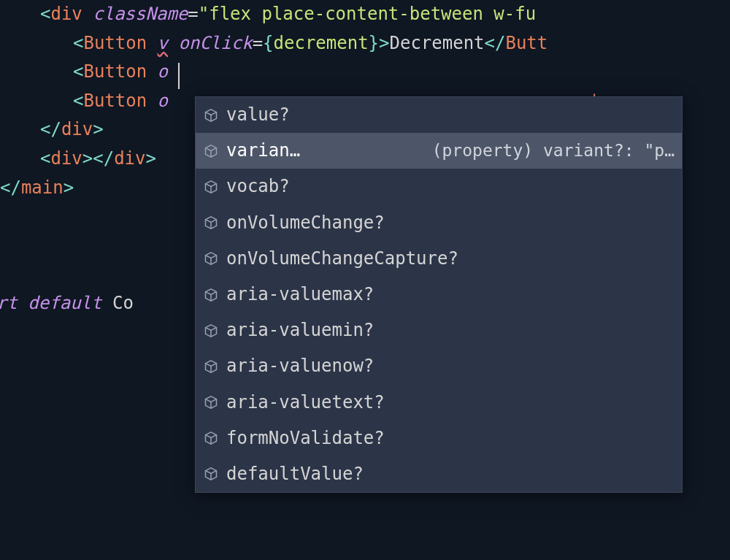 The width and height of the screenshot is (730, 560). What do you see at coordinates (152, 43) in the screenshot?
I see `token-punct` at bounding box center [152, 43].